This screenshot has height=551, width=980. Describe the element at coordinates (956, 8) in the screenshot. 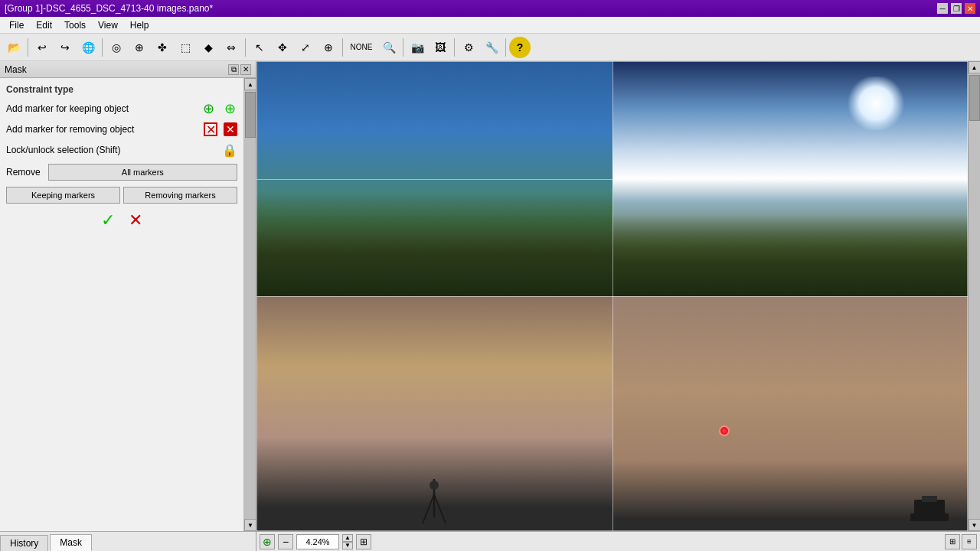

I see `restore-button: ❐` at that location.